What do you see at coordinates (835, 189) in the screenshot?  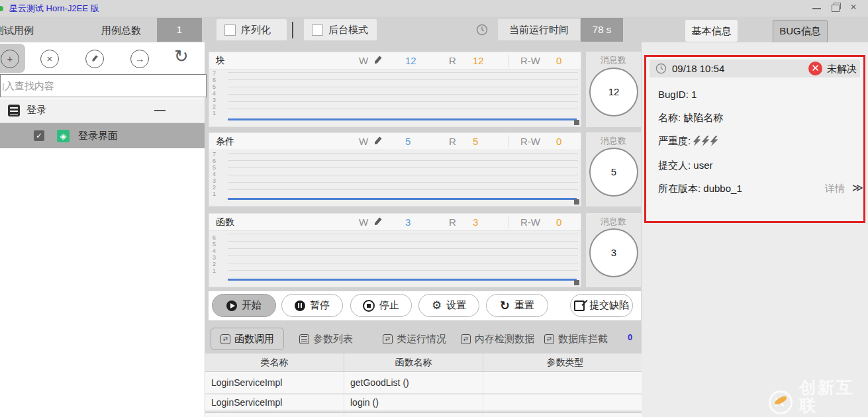 I see `detail-link: 详情` at bounding box center [835, 189].